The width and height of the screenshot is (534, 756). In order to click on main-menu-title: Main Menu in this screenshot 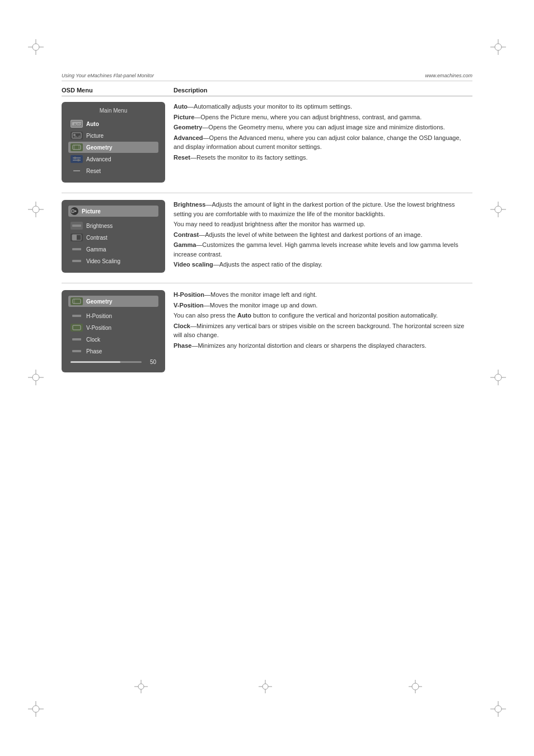, I will do `click(113, 111)`.